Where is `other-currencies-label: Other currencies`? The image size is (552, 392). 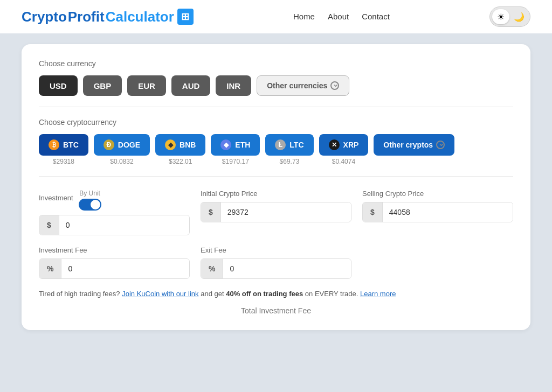 other-currencies-label: Other currencies is located at coordinates (297, 86).